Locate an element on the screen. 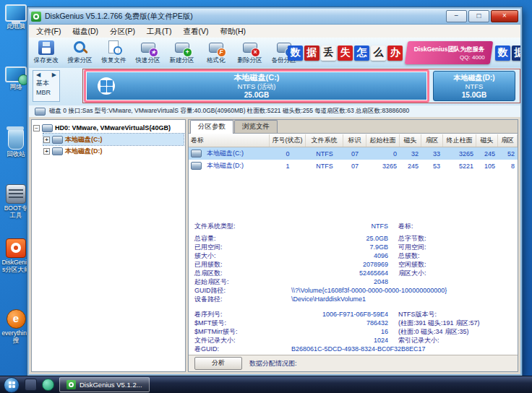 The width and height of the screenshot is (532, 393). cell-filesystem: NTFS is located at coordinates (325, 166).